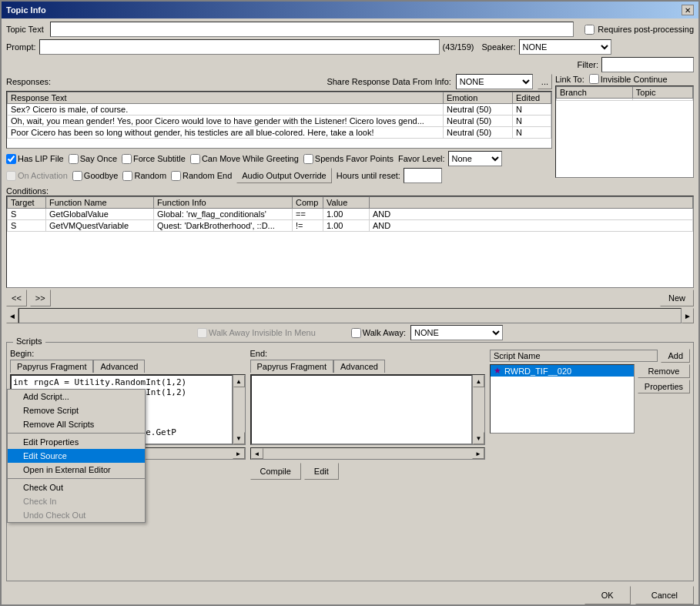 The width and height of the screenshot is (700, 606). What do you see at coordinates (479, 381) in the screenshot?
I see `end-scroll-up: ▲` at bounding box center [479, 381].